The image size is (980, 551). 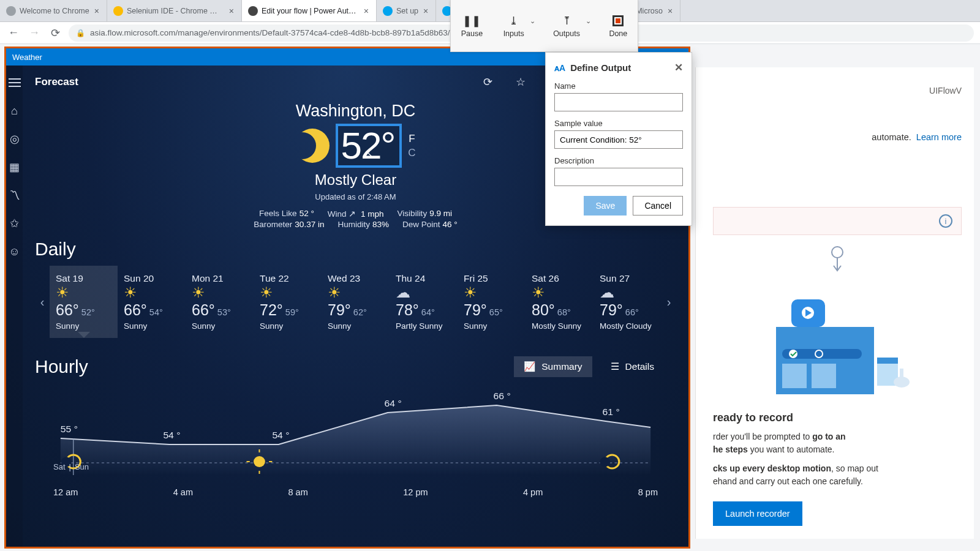 What do you see at coordinates (619, 102) in the screenshot?
I see `name-input` at bounding box center [619, 102].